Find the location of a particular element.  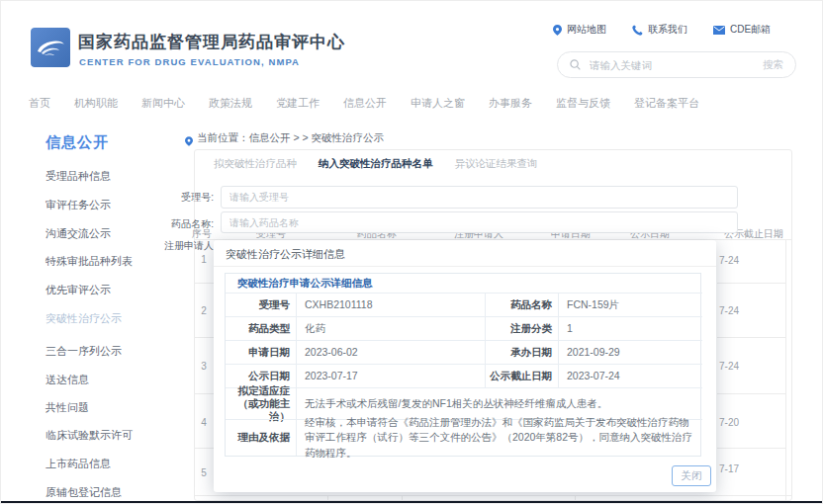

search-button: 搜索 is located at coordinates (774, 65).